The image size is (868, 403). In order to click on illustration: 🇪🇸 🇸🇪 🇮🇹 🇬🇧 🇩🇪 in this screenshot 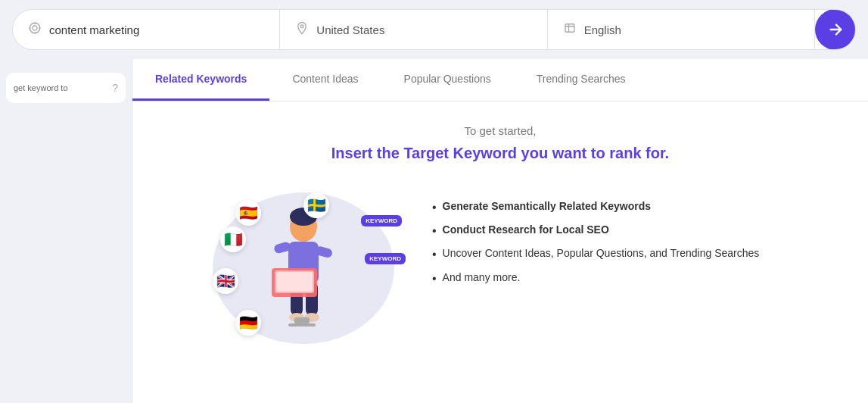, I will do `click(303, 261)`.